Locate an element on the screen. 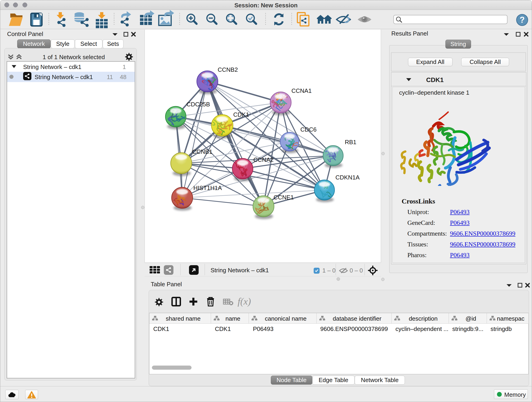  svg-text: HIST1H1A is located at coordinates (208, 188).